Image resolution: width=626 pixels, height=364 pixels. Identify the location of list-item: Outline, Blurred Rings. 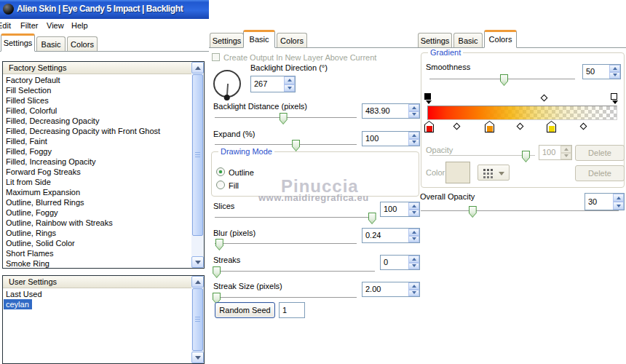
(45, 202).